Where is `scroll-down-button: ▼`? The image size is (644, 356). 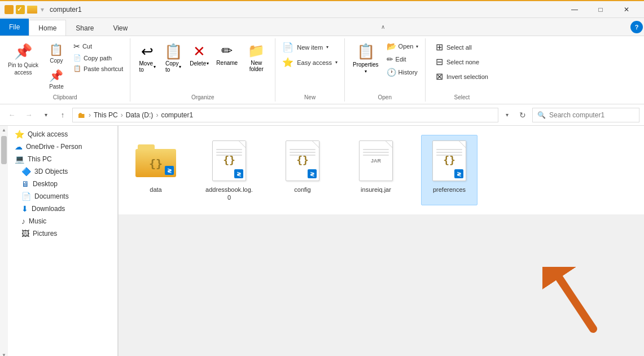
scroll-down-button: ▼ is located at coordinates (4, 353).